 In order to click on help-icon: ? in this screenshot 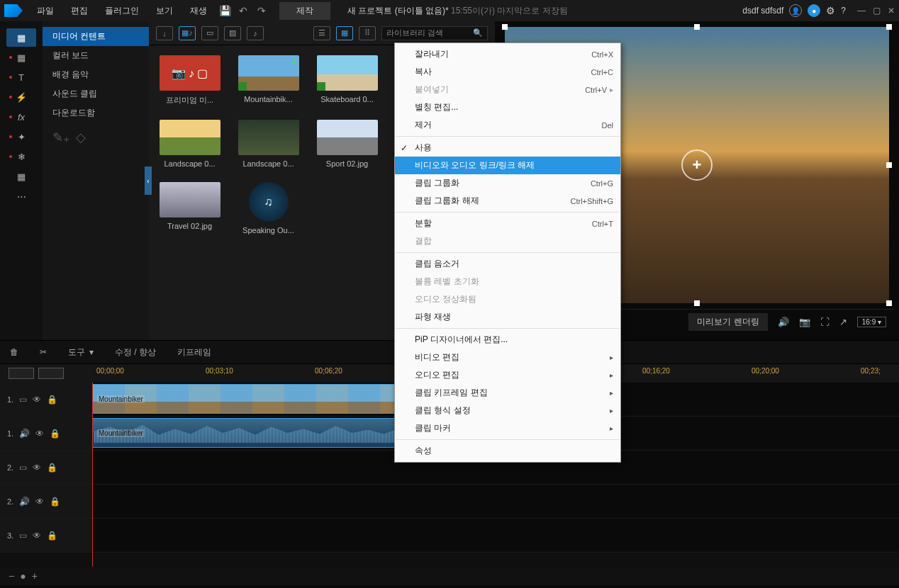, I will do `click(844, 11)`.